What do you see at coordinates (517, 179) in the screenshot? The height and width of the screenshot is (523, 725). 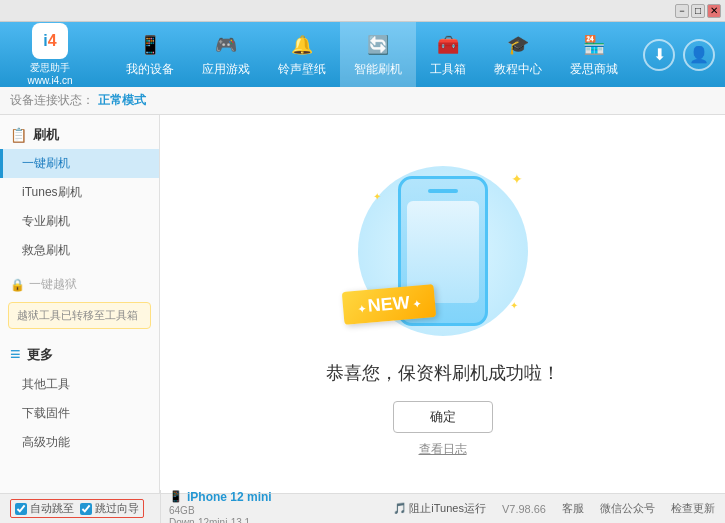 I see `sparkle-1: ✦` at bounding box center [517, 179].